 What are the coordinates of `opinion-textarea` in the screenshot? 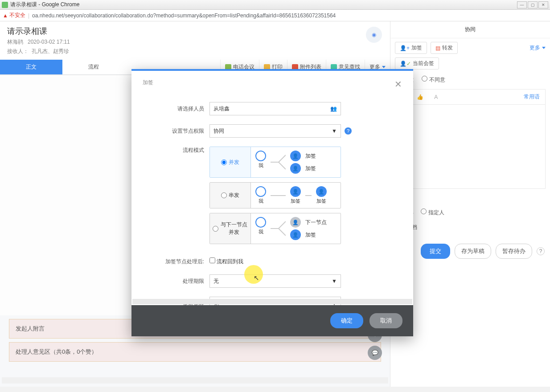 It's located at (470, 147).